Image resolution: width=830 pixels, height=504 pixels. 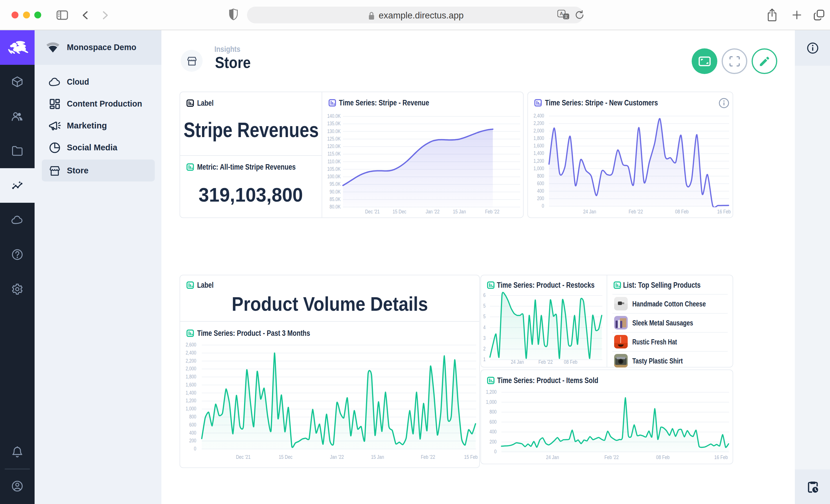 What do you see at coordinates (561, 13) in the screenshot?
I see `svg-text: A` at bounding box center [561, 13].